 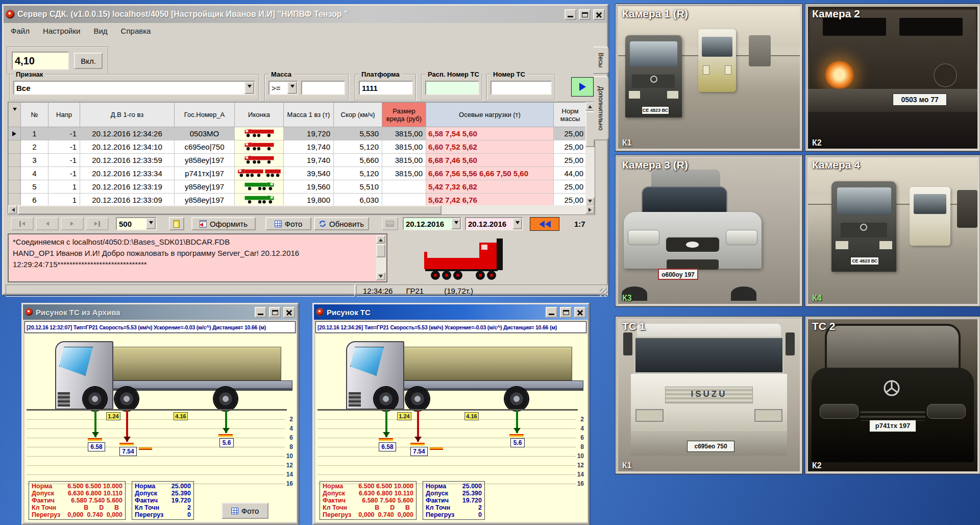 I want to click on axle-load-arrow-green, so click(x=386, y=424).